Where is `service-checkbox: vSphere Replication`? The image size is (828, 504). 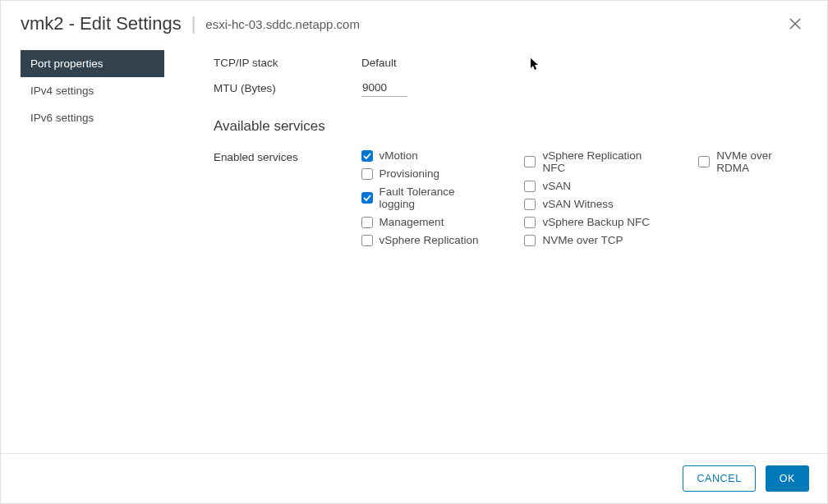
service-checkbox: vSphere Replication is located at coordinates (427, 240).